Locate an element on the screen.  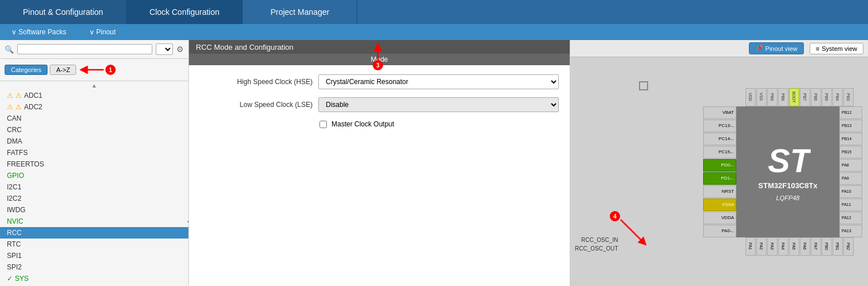
rcc-osc-out-label: RCC_OSC_OUT is located at coordinates (597, 248).